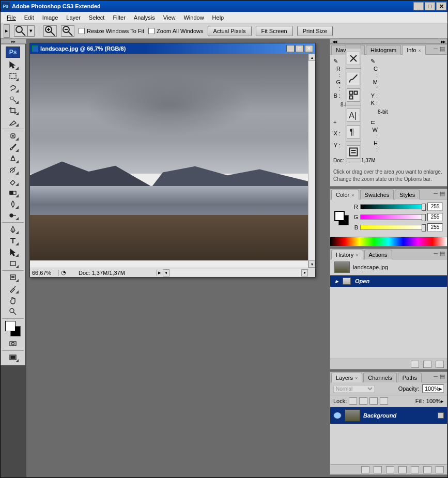  What do you see at coordinates (29, 18) in the screenshot?
I see `menu-edit: Edit` at bounding box center [29, 18].